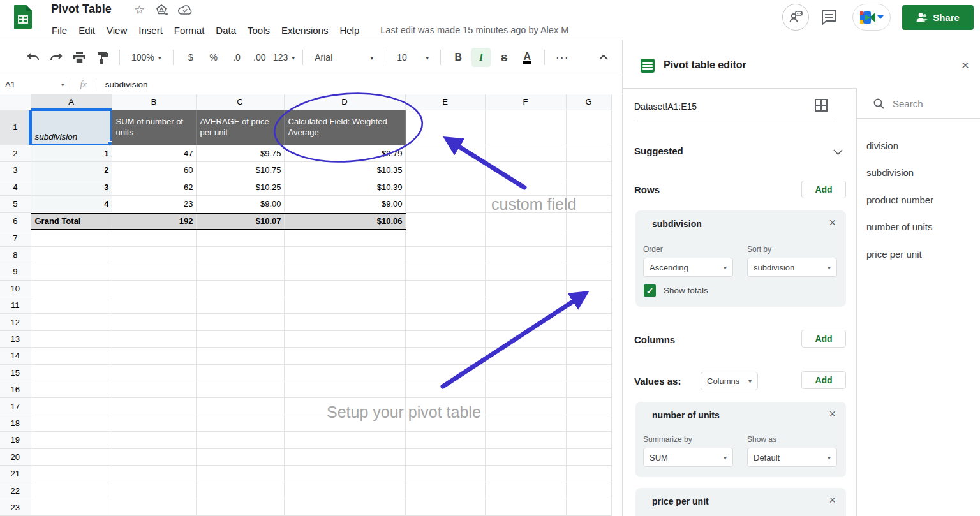 The width and height of the screenshot is (980, 516). Describe the element at coordinates (445, 322) in the screenshot. I see `cell-E12` at that location.